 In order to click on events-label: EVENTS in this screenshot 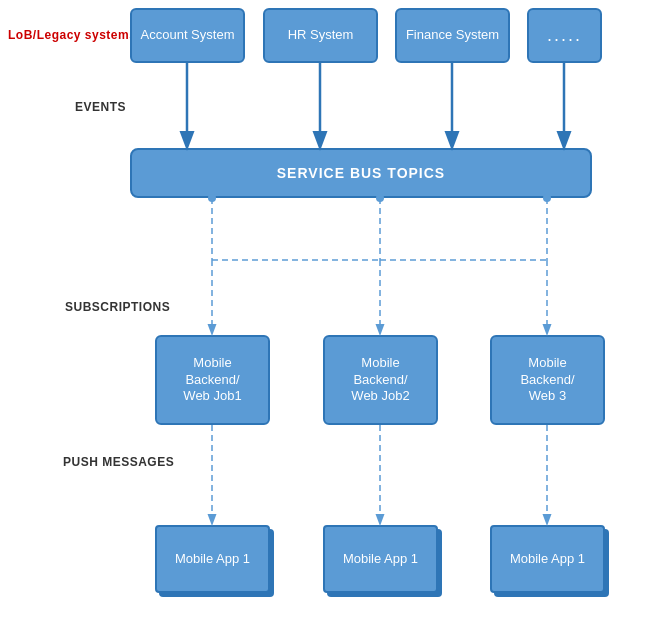, I will do `click(100, 107)`.